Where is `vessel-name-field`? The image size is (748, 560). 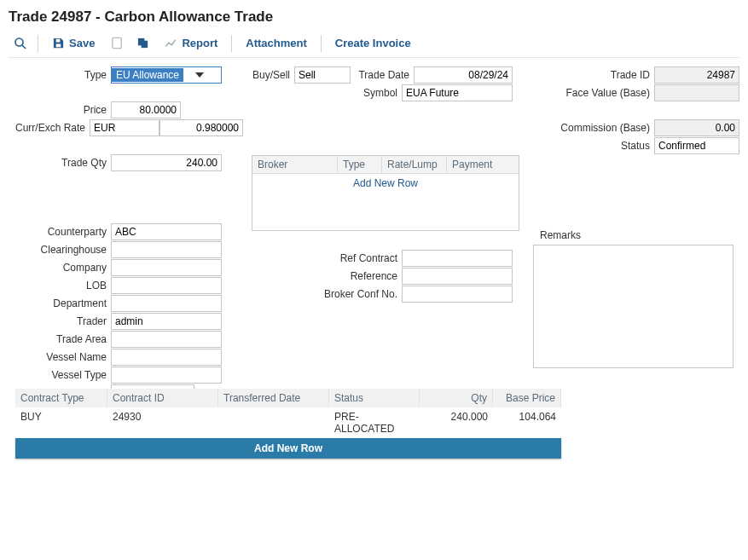 vessel-name-field is located at coordinates (166, 357).